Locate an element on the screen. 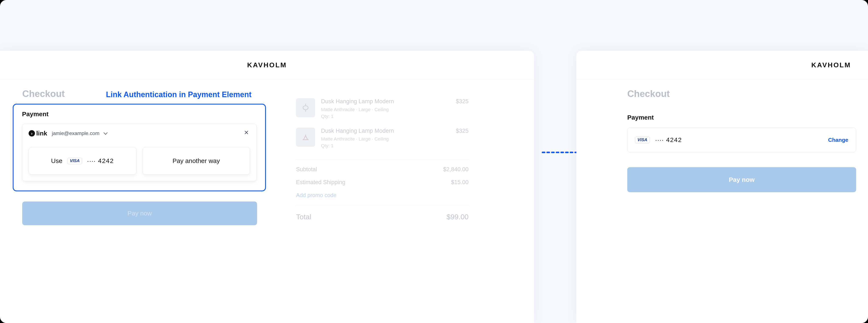 The height and width of the screenshot is (323, 868). add-promo-link: Add promo code is located at coordinates (382, 195).